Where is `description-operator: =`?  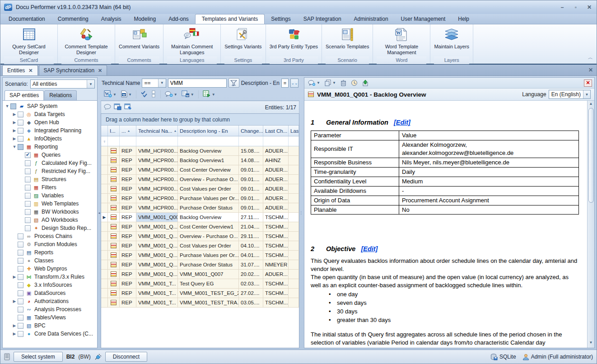
description-operator: = is located at coordinates (285, 83).